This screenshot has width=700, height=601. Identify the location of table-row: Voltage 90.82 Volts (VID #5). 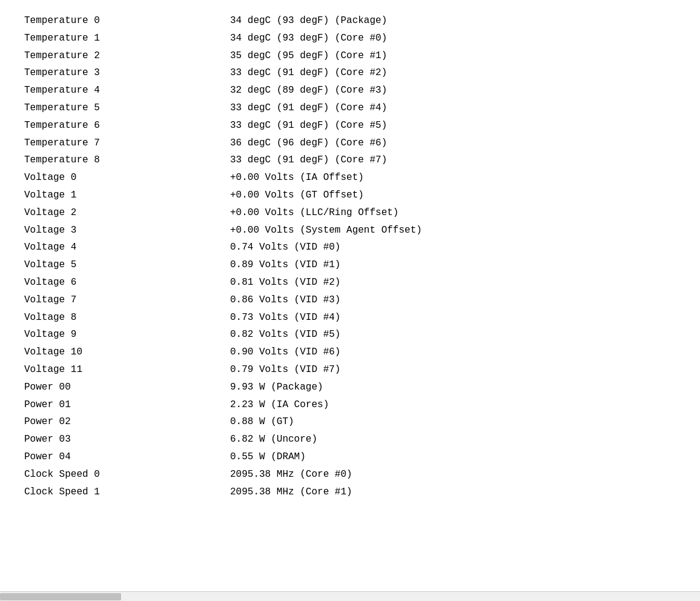
(350, 334).